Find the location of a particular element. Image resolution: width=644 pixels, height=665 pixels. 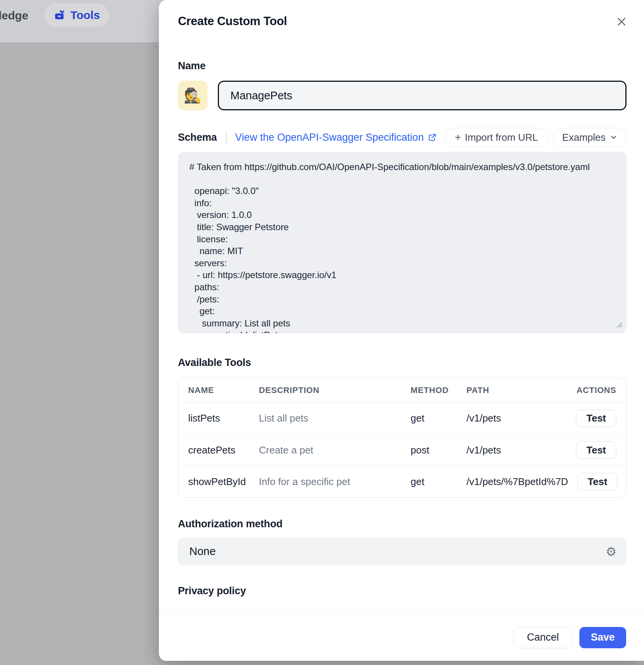

tool-name: showPetById is located at coordinates (224, 482).